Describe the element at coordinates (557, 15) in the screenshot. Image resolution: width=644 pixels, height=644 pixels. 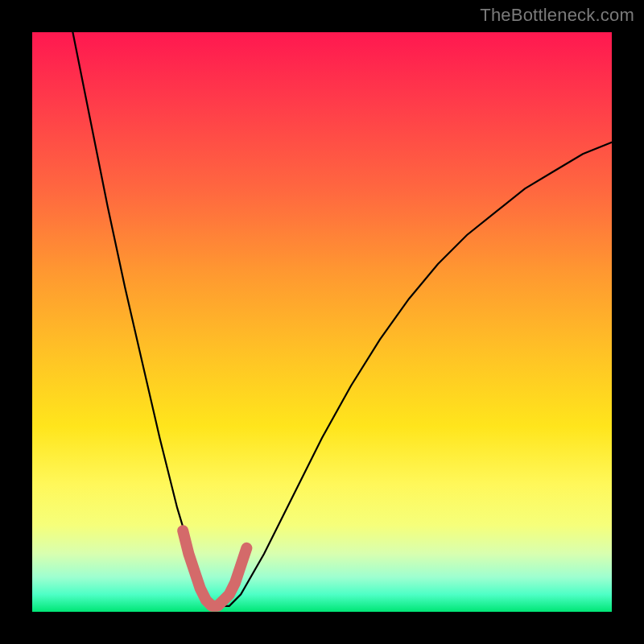
I see `watermark-text: TheBottleneck.com` at that location.